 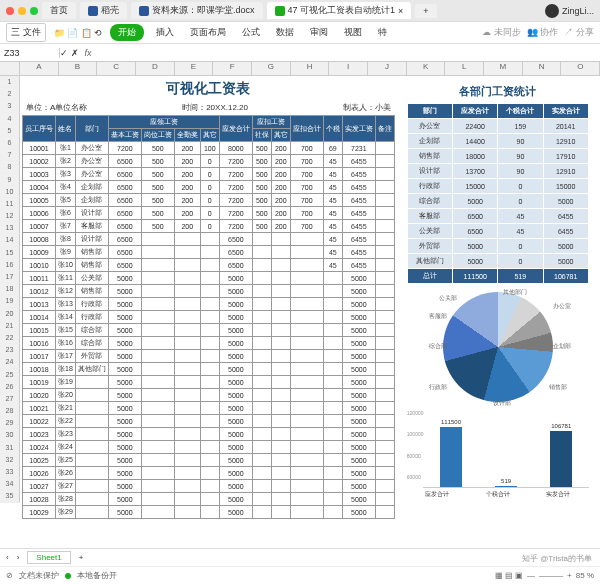 I want to click on dept-row: 外贸部500005000, so click(x=498, y=246).